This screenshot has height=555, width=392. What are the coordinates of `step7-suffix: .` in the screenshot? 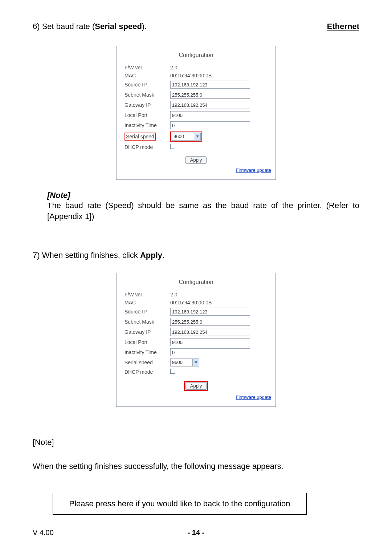 It's located at (163, 255).